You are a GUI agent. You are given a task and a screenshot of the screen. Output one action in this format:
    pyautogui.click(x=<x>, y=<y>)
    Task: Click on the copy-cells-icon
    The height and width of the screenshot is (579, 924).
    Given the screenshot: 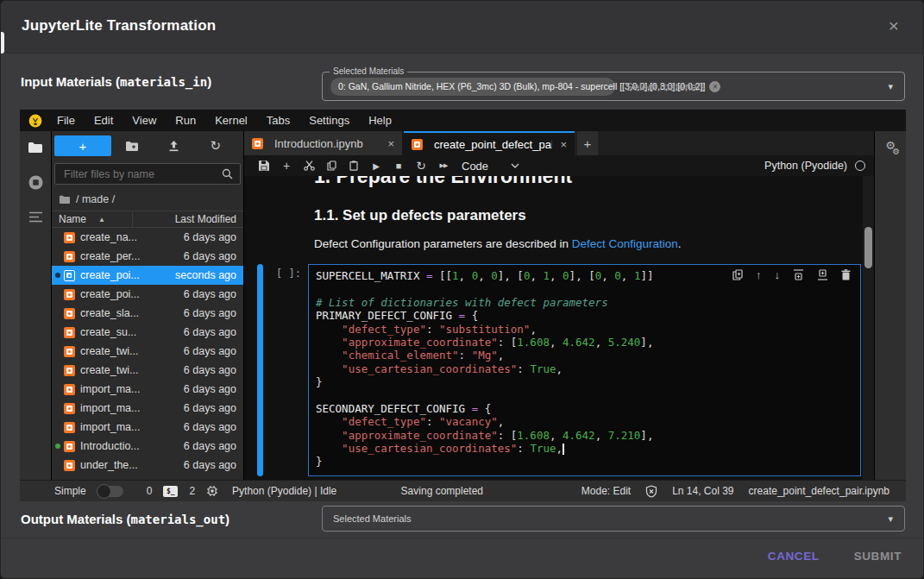 What is the action you would take?
    pyautogui.click(x=331, y=166)
    